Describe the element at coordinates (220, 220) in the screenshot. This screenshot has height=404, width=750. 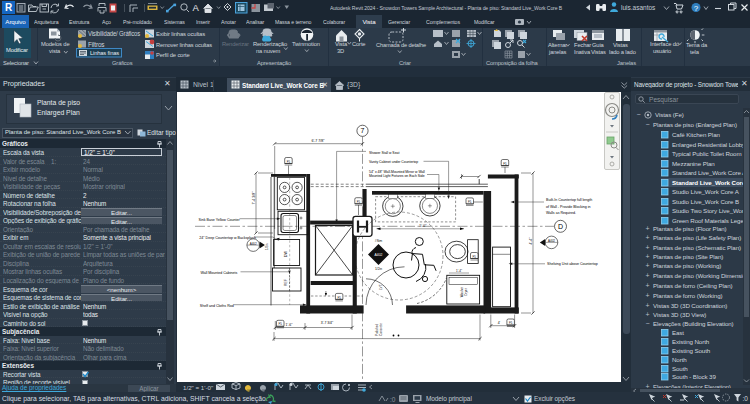
I see `svg-text: Sink Base Yellow Counter` at that location.